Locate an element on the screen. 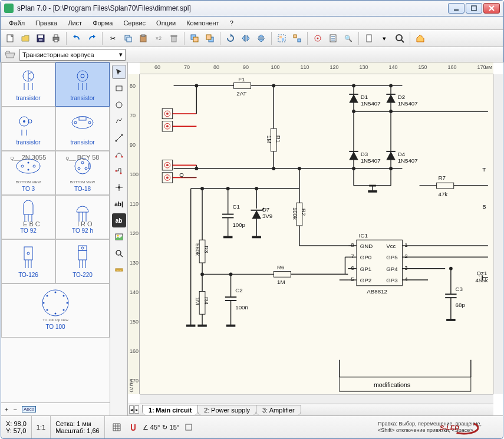  scrollbar-vertical is located at coordinates (498, 235).